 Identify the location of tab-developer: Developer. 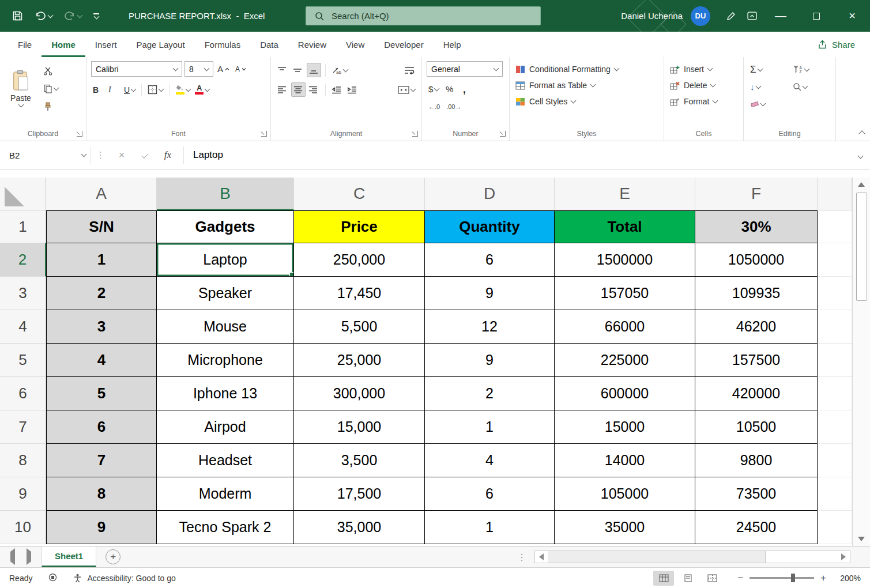
(404, 44).